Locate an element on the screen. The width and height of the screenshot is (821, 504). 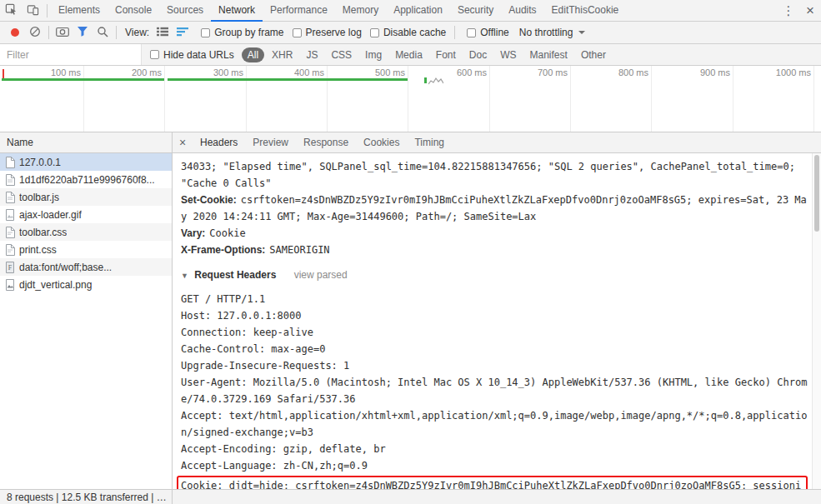
timeline-overview: 100 ms 200 ms 300 ms 400 ms 500 ms 600 m… is located at coordinates (410, 99).